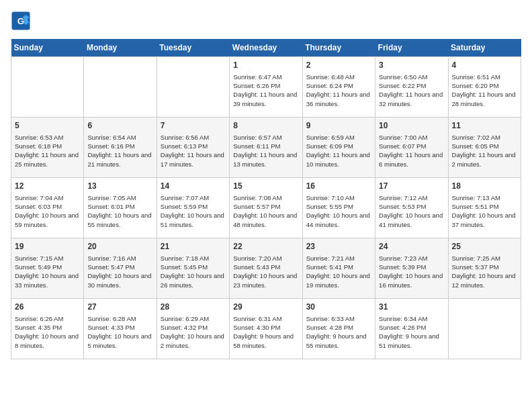 This screenshot has height=411, width=532. Describe the element at coordinates (47, 271) in the screenshot. I see `day-info: Sunrise: 7:15 AM Sunset: 5:49 PM Dayligh…` at that location.